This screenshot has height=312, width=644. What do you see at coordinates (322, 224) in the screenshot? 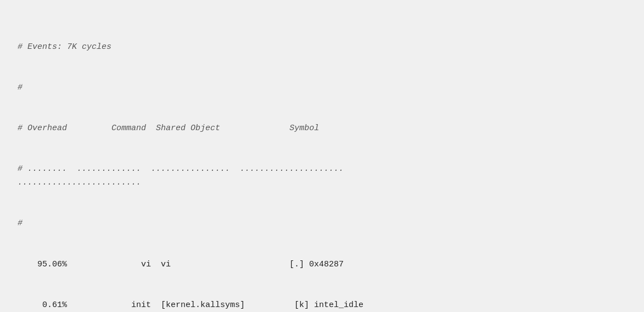
I see `line-hash2: #` at bounding box center [322, 224].